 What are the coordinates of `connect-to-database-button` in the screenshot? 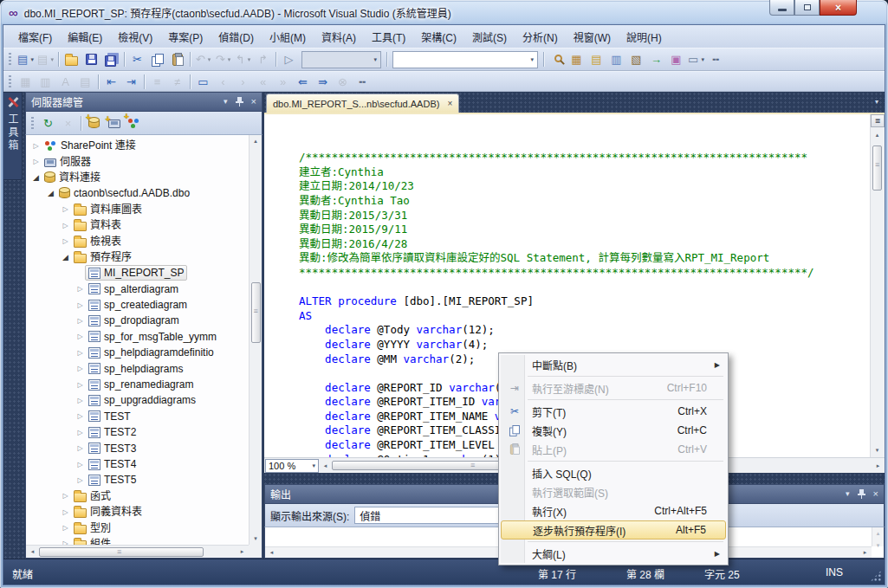 It's located at (94, 123).